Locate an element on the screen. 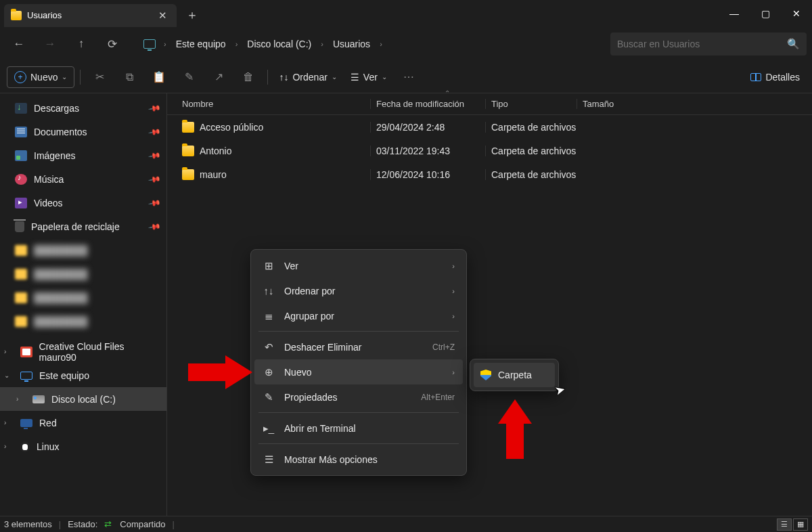 This screenshot has height=532, width=812. sidebar-label: Red is located at coordinates (48, 423).